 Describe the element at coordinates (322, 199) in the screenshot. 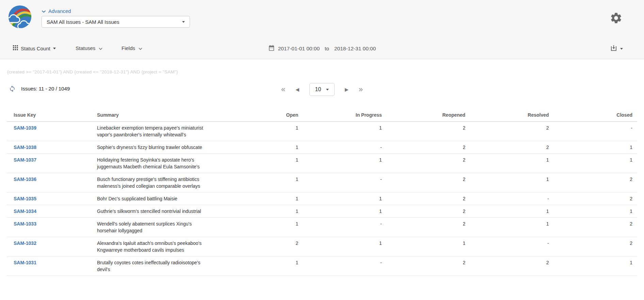

I see `table-row: SAM-1035Bohr Dec's supplicated battling …` at that location.